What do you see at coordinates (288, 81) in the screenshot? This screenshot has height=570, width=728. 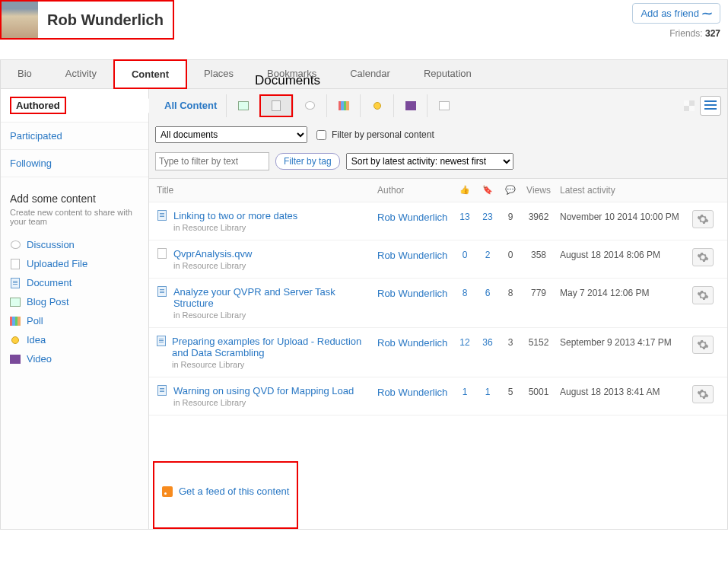 I see `annotation-documents: Documents` at bounding box center [288, 81].